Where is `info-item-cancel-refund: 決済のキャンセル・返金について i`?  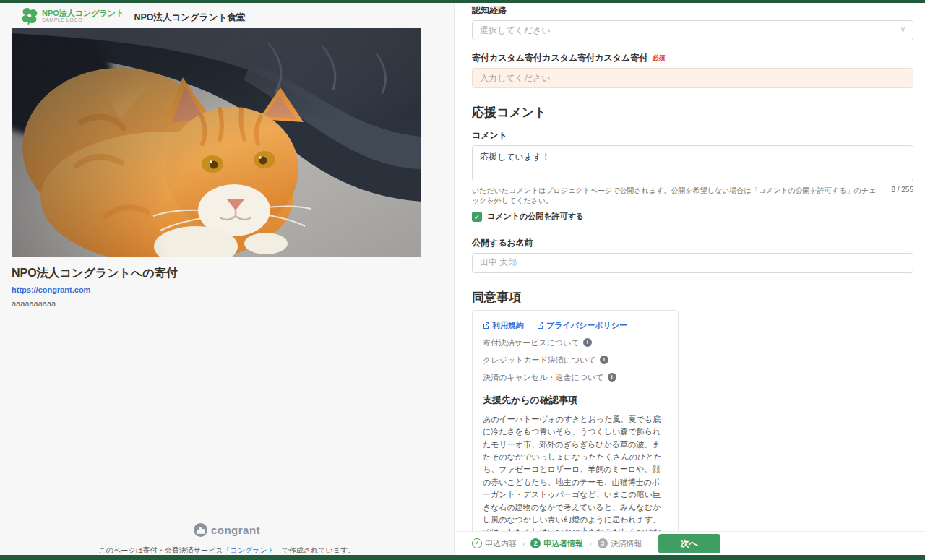 info-item-cancel-refund: 決済のキャンセル・返金について i is located at coordinates (575, 377).